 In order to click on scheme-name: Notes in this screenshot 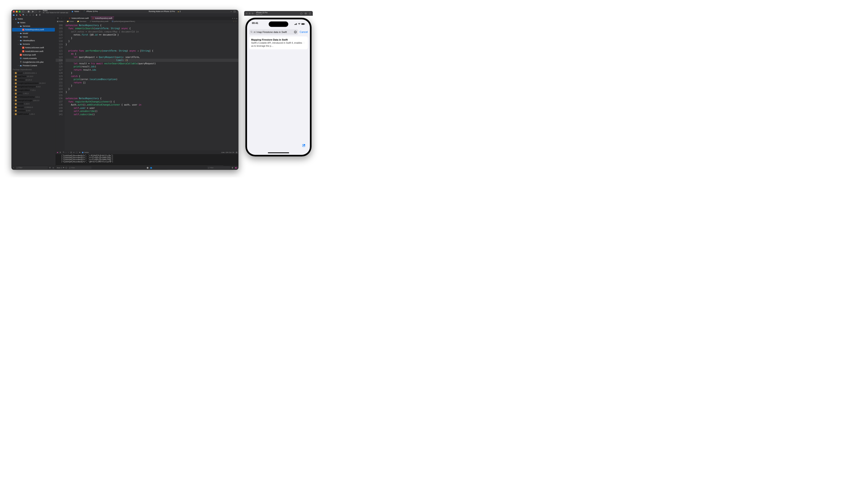, I will do `click(45, 11)`.